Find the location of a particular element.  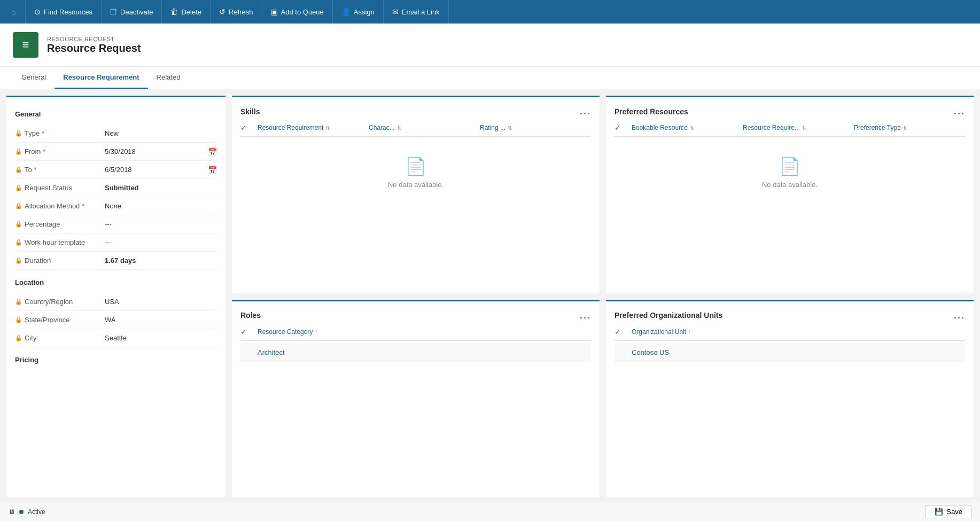

field-city: 🔒 City Seattle is located at coordinates (116, 338).